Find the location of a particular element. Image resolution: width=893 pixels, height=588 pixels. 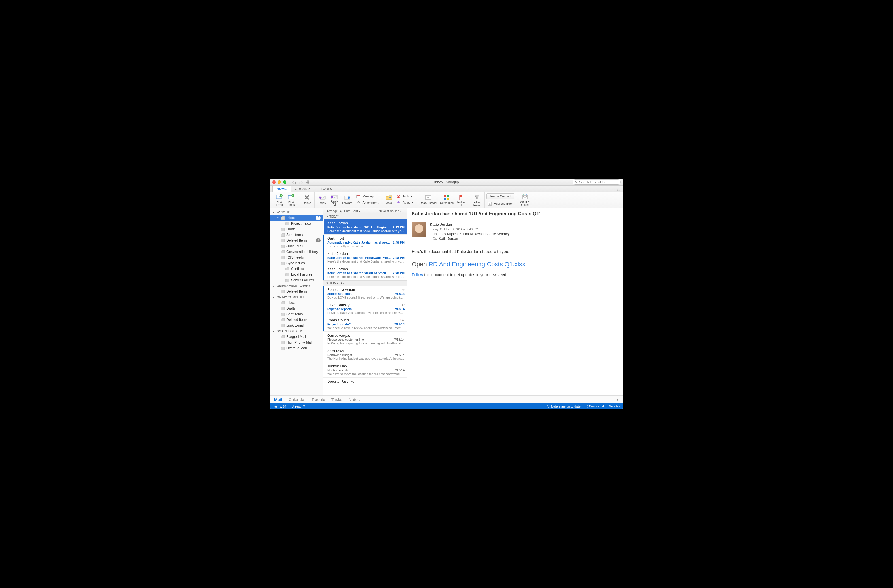

status-sync: All folders are up to date. is located at coordinates (564, 406).